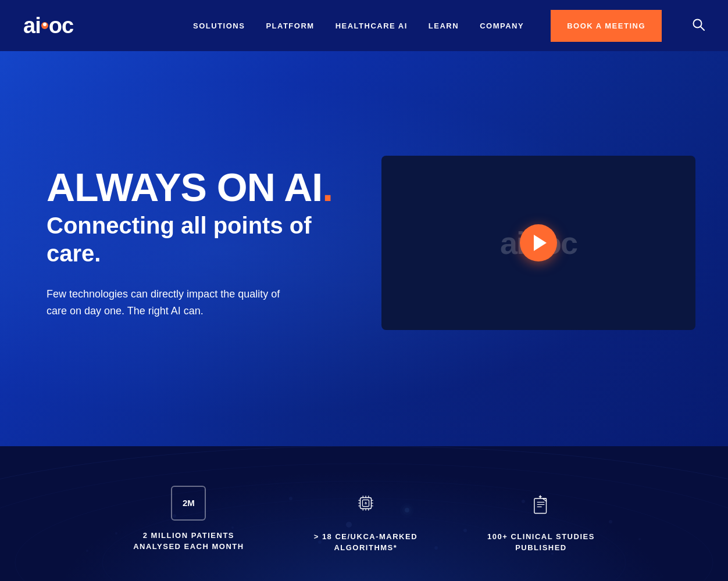 The width and height of the screenshot is (728, 581). I want to click on stat-algorithms: a > 18 CE/UKCA-MARKED ALGORITHMS*, so click(366, 519).